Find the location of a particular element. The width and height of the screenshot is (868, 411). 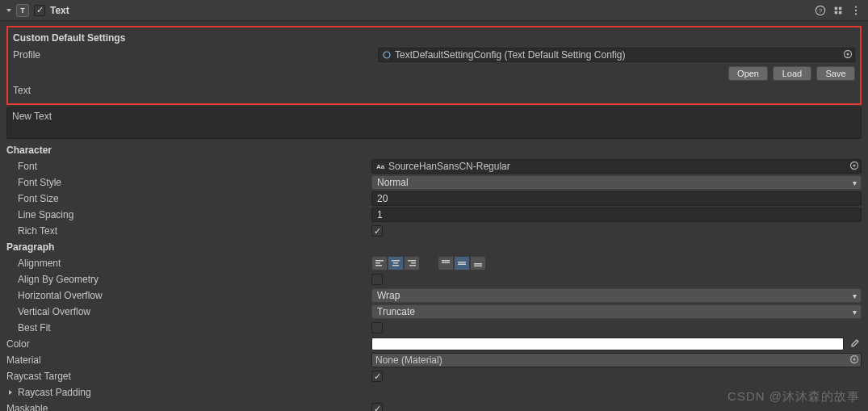

raycast-target-checkbox is located at coordinates (377, 376).